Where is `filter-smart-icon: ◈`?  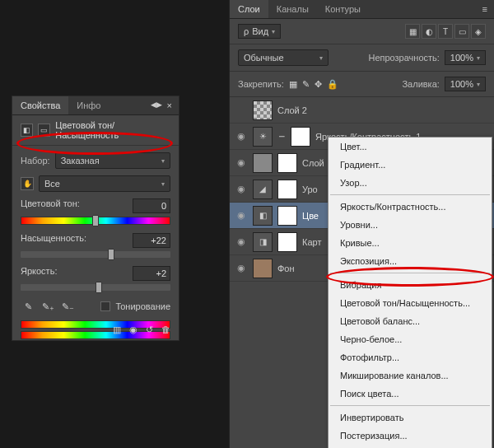 filter-smart-icon: ◈ is located at coordinates (478, 31).